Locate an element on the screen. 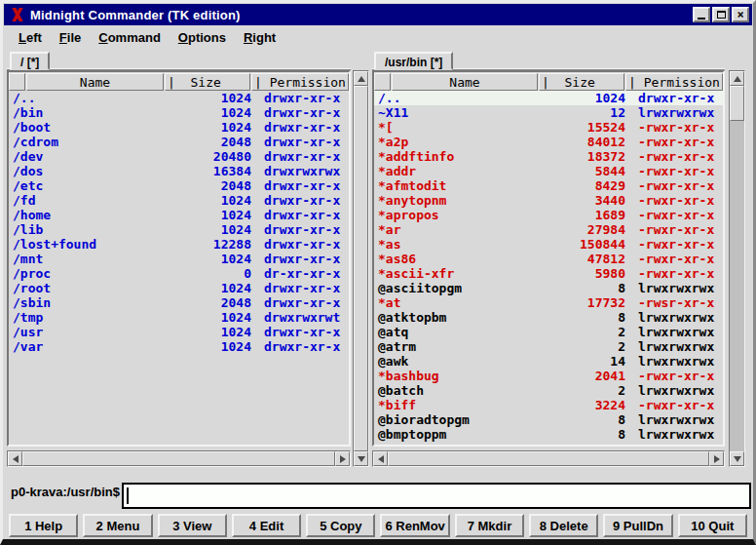 The width and height of the screenshot is (756, 545). file-row: @atq2lrwxrwxrwx is located at coordinates (548, 331).